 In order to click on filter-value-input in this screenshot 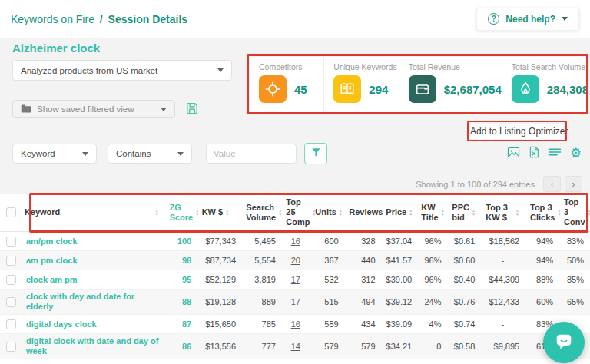, I will do `click(251, 154)`.